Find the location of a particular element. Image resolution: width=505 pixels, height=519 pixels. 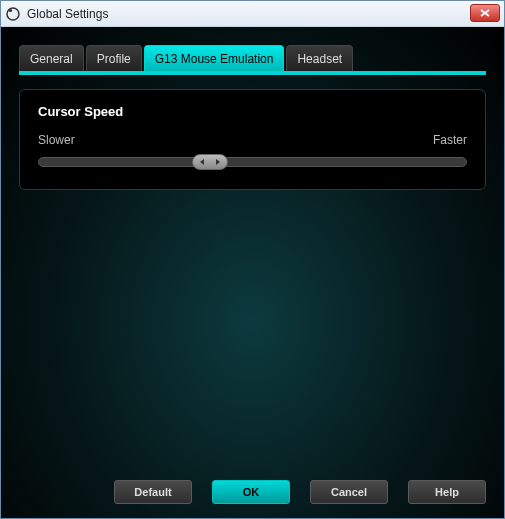

tab-headset: Headset is located at coordinates (320, 58).